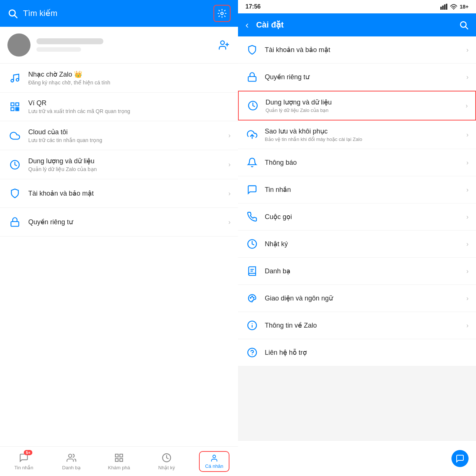 This screenshot has height=476, width=476. I want to click on quyen-rieng-tu-chevron: ›, so click(467, 77).